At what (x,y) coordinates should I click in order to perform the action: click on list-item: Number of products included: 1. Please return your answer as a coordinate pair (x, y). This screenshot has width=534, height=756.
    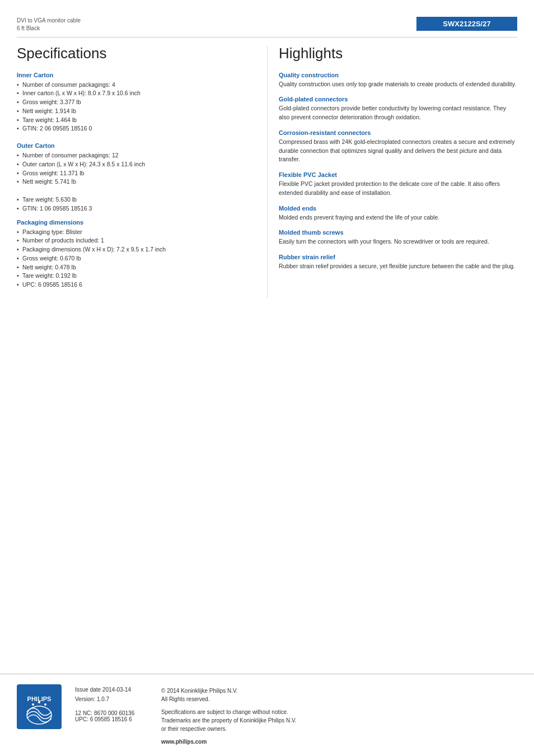
    Looking at the image, I should click on (133, 241).